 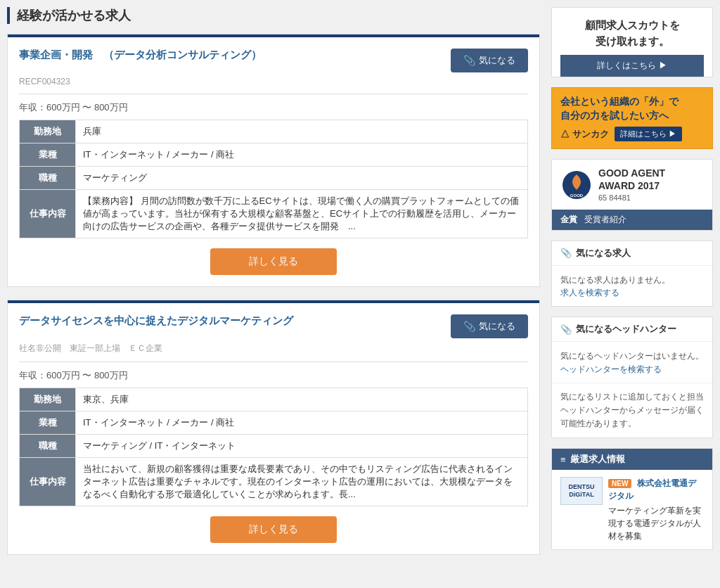 I want to click on field-value: マーケティング / IT・インターネット, so click(x=302, y=446).